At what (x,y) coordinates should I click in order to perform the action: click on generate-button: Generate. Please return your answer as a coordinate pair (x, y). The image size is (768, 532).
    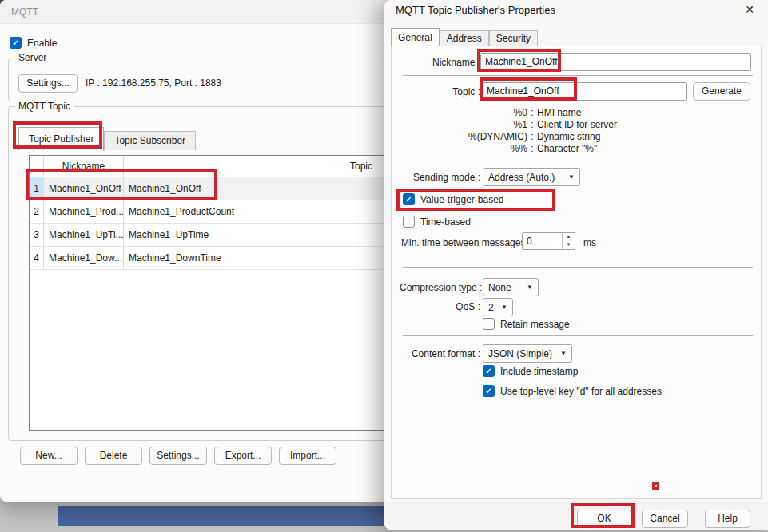
    Looking at the image, I should click on (722, 91).